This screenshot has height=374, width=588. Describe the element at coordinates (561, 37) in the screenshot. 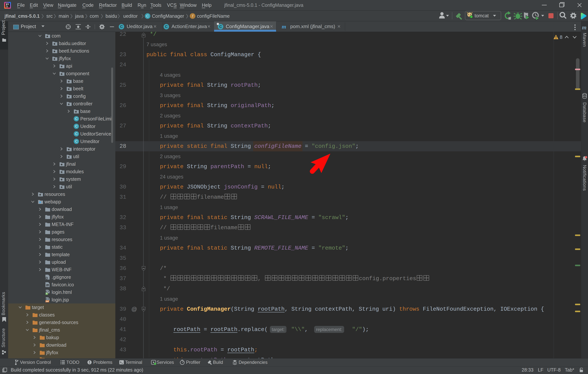

I see `svg-text: 8` at that location.